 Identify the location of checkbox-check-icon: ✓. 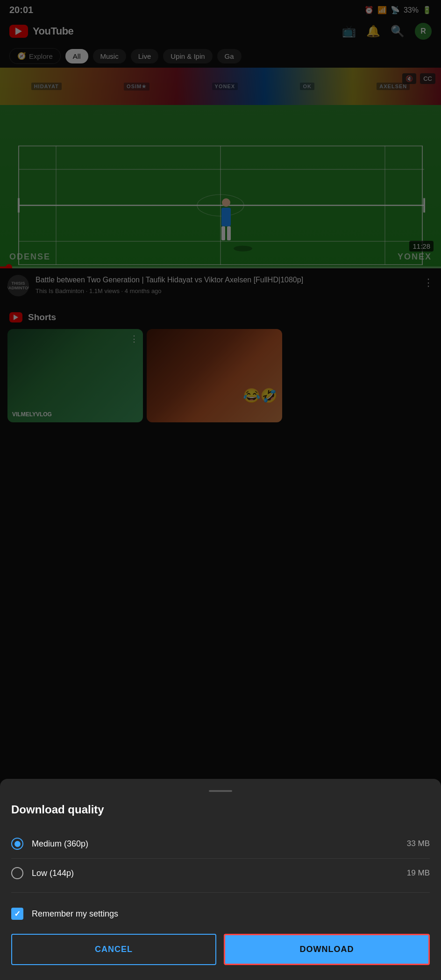
(17, 914).